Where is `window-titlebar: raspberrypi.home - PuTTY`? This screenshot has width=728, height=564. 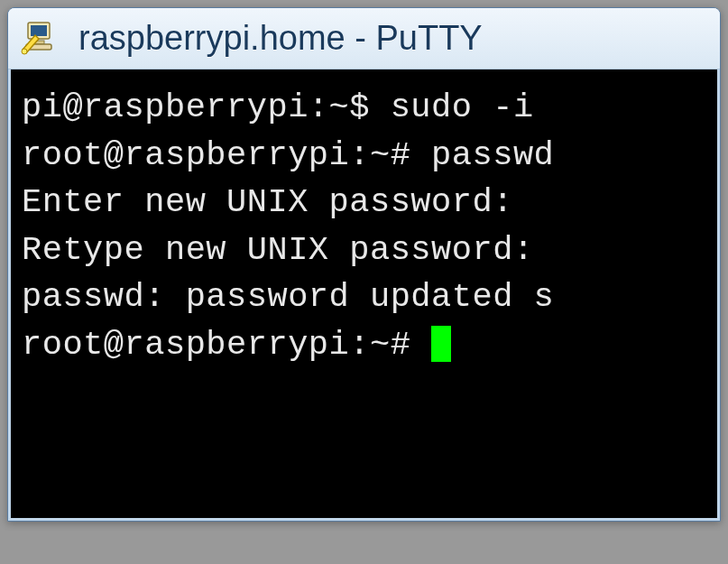 window-titlebar: raspberrypi.home - PuTTY is located at coordinates (364, 39).